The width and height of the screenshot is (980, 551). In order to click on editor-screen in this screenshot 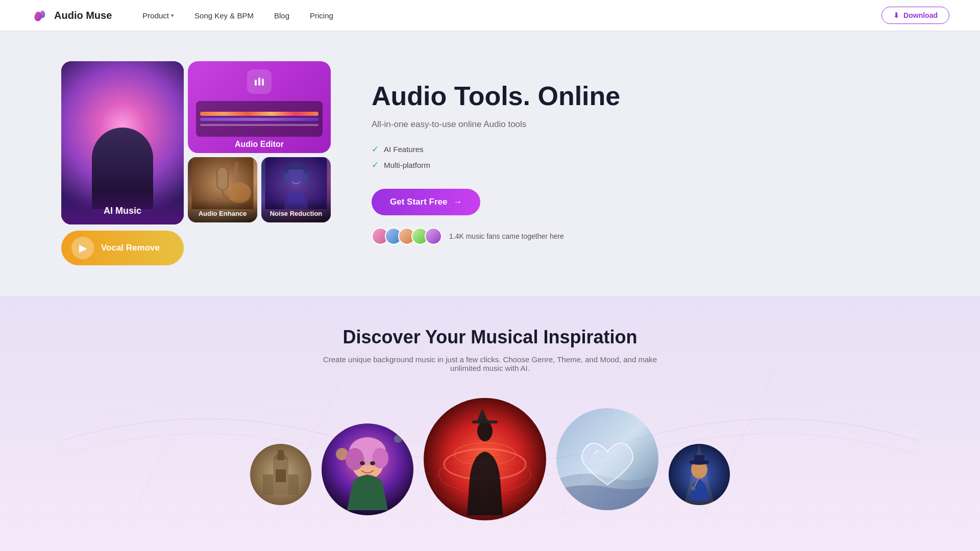, I will do `click(259, 119)`.